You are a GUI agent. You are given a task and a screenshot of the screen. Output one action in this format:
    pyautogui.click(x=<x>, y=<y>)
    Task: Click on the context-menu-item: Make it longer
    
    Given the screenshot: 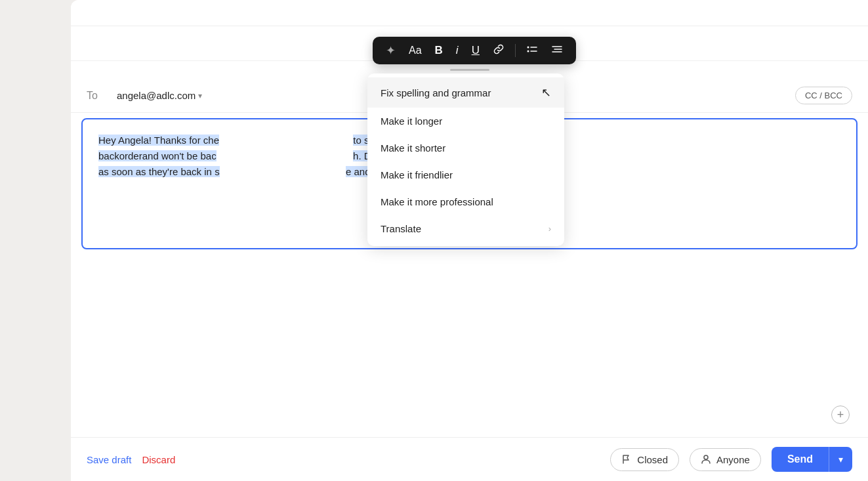 What is the action you would take?
    pyautogui.click(x=466, y=121)
    